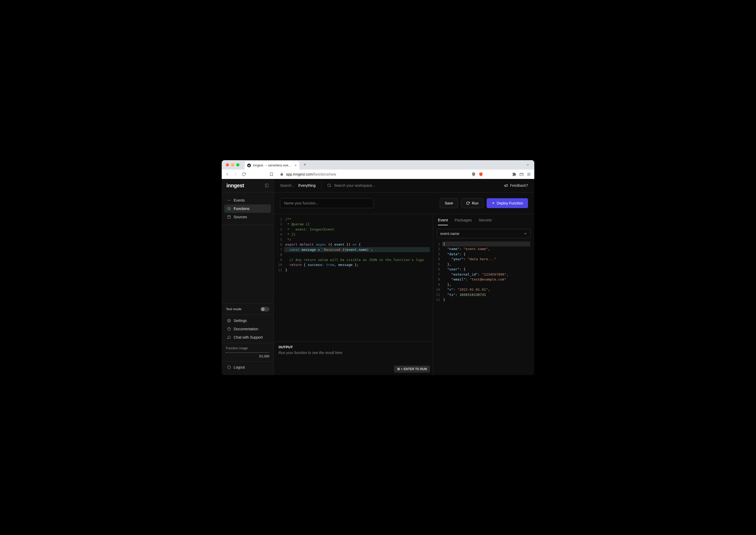 The width and height of the screenshot is (756, 535). Describe the element at coordinates (248, 368) in the screenshot. I see `logout-section: Logout` at that location.